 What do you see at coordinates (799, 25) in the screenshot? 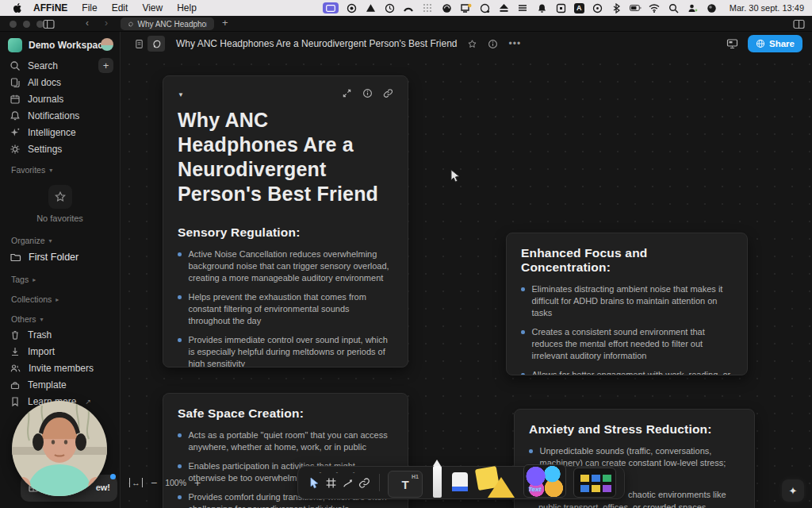
I see `split-view-icon` at bounding box center [799, 25].